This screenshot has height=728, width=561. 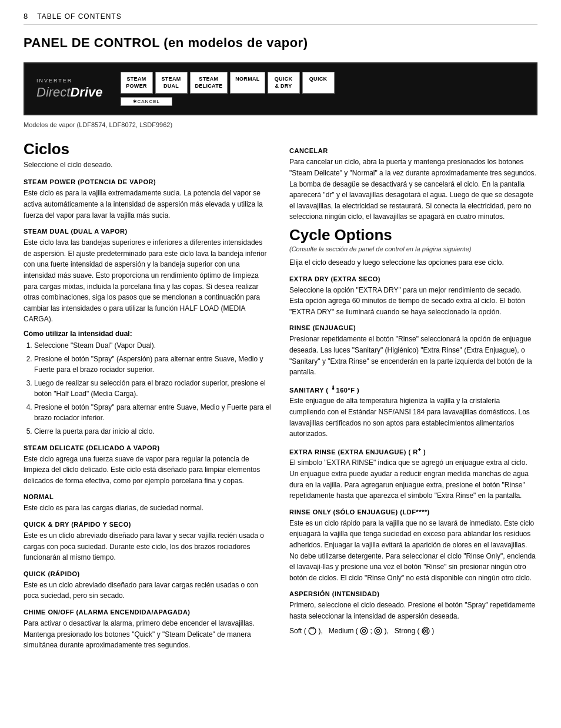 What do you see at coordinates (148, 497) in the screenshot?
I see `normal-heading: NORMAL` at bounding box center [148, 497].